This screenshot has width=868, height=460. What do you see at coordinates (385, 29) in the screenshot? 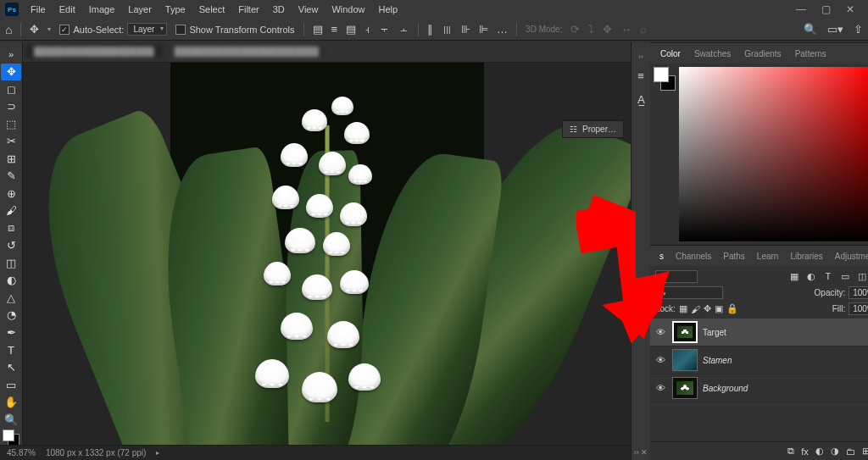
I see `align-center-v-icon: ⫟` at bounding box center [385, 29].